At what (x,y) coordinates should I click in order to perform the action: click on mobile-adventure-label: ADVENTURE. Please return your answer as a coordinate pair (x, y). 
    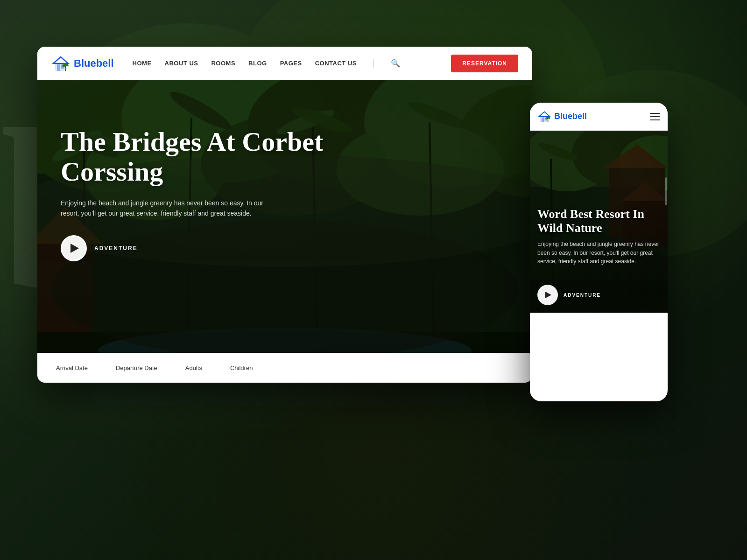
    Looking at the image, I should click on (582, 295).